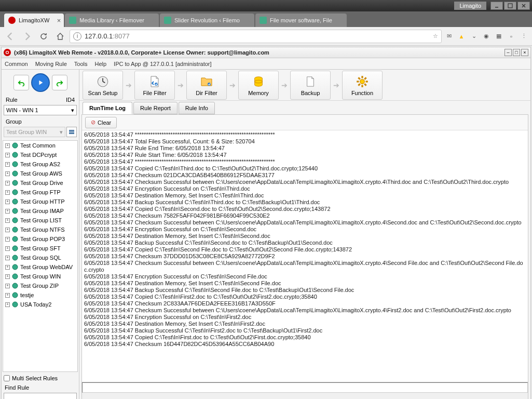 This screenshot has width=532, height=399. What do you see at coordinates (40, 110) in the screenshot?
I see `rule-select: WIN - WIN 1 ▾` at bounding box center [40, 110].